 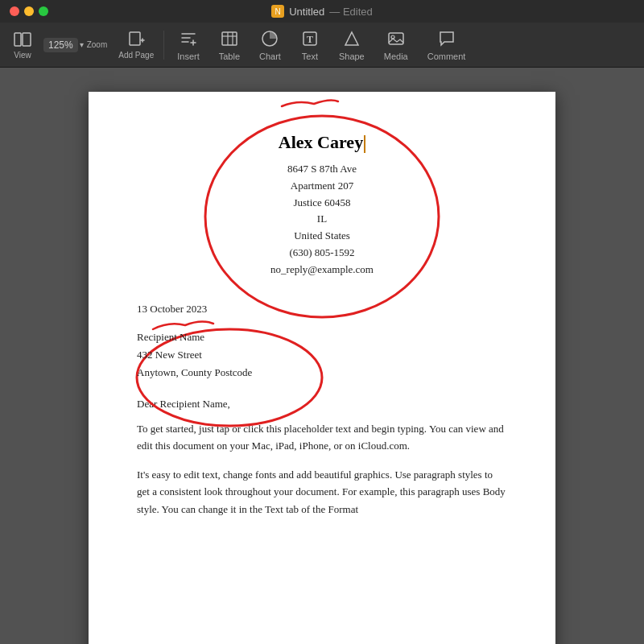 What do you see at coordinates (29, 11) in the screenshot?
I see `minimize-button` at bounding box center [29, 11].